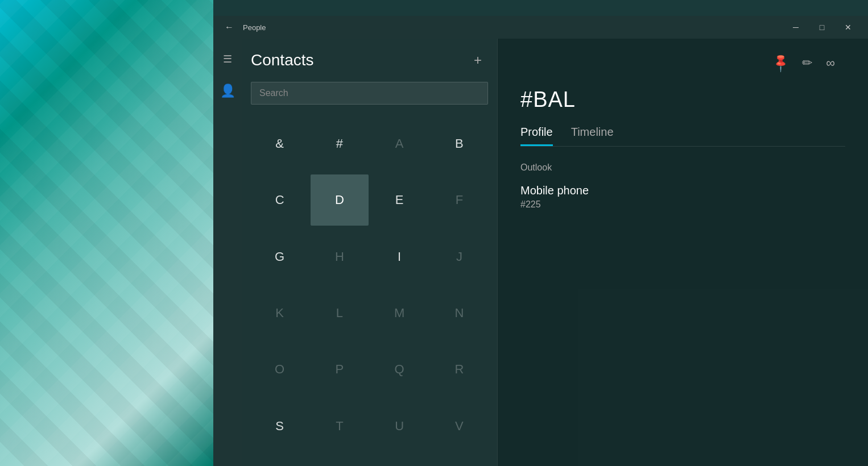 The image size is (868, 466). Describe the element at coordinates (780, 63) in the screenshot. I see `pin-button: 📌` at that location.